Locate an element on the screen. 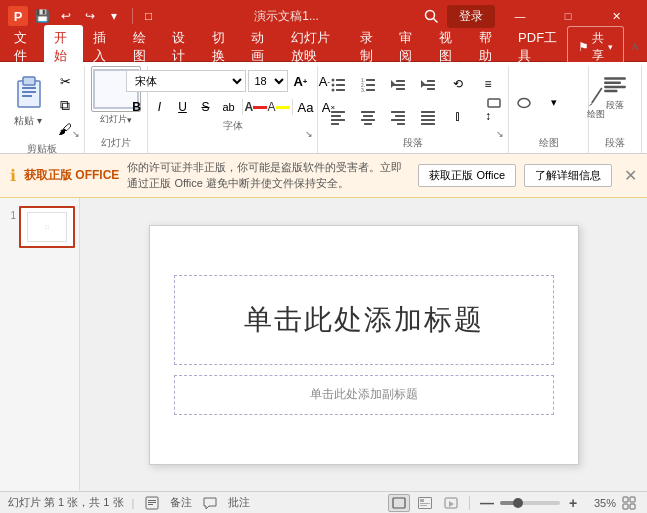 This screenshot has width=647, height=513. paragraph-label: 段落 is located at coordinates (413, 144).